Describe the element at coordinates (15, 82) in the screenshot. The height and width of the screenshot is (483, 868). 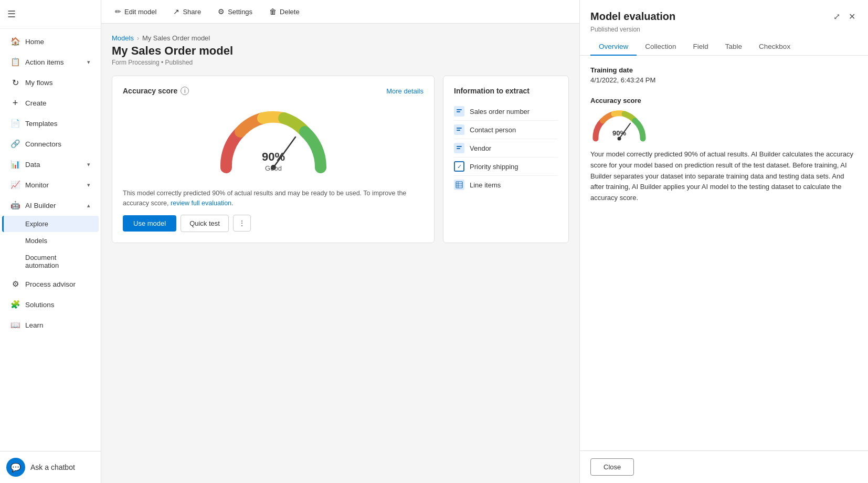
I see `my-flows-icon: ↻` at that location.